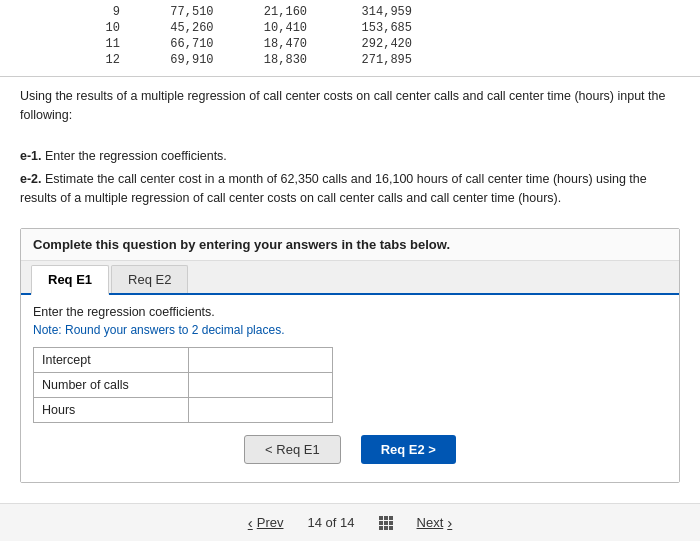 The width and height of the screenshot is (700, 541). Describe the element at coordinates (250, 522) in the screenshot. I see `prev-arrow-icon` at that location.